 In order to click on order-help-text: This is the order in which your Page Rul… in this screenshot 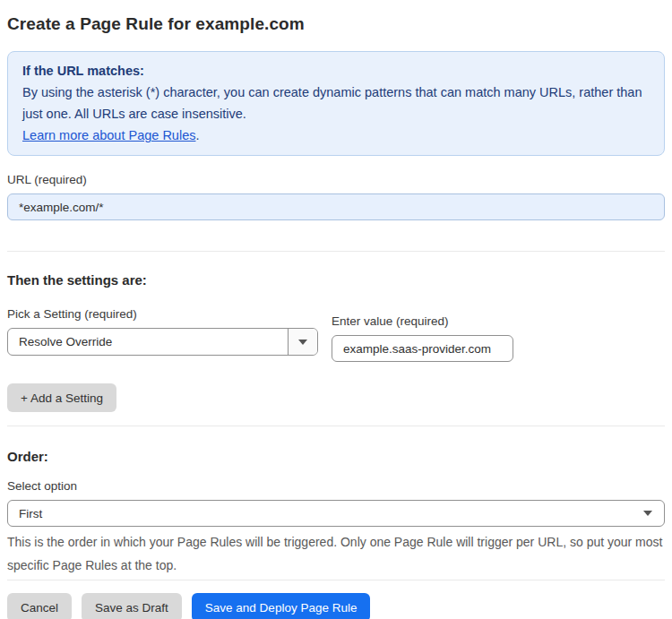, I will do `click(336, 554)`.